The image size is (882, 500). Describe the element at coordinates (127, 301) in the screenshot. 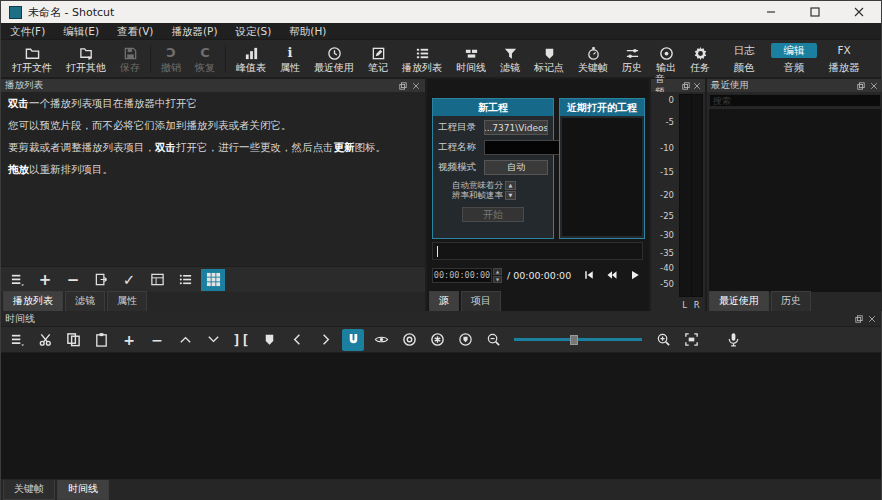

I see `tab-properties: 属性` at that location.